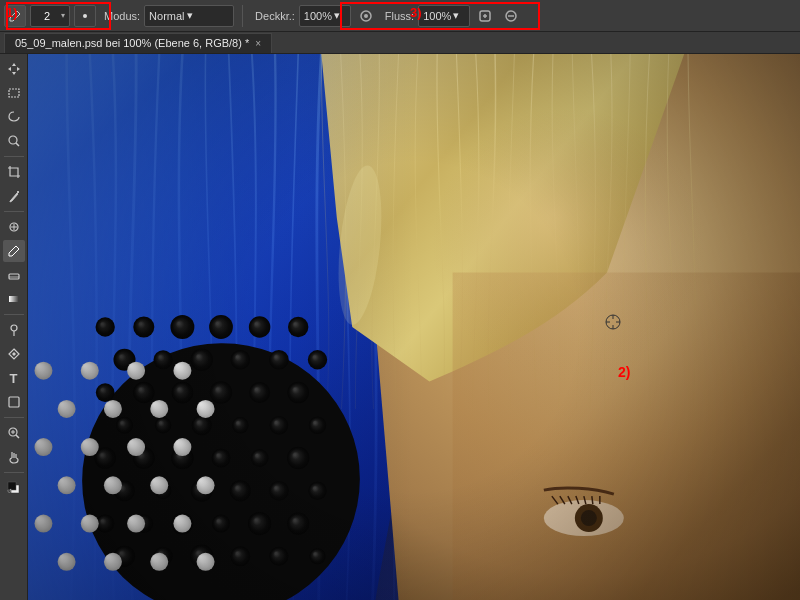 Image resolution: width=800 pixels, height=600 pixels. I want to click on brush-size-input: 2, so click(47, 16).